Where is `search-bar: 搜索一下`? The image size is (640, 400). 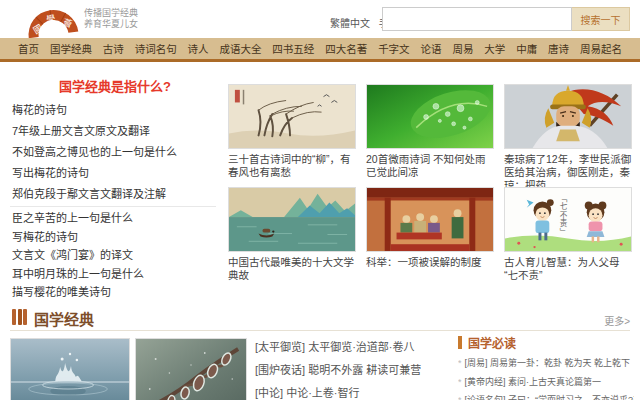 search-bar: 搜索一下 is located at coordinates (506, 19).